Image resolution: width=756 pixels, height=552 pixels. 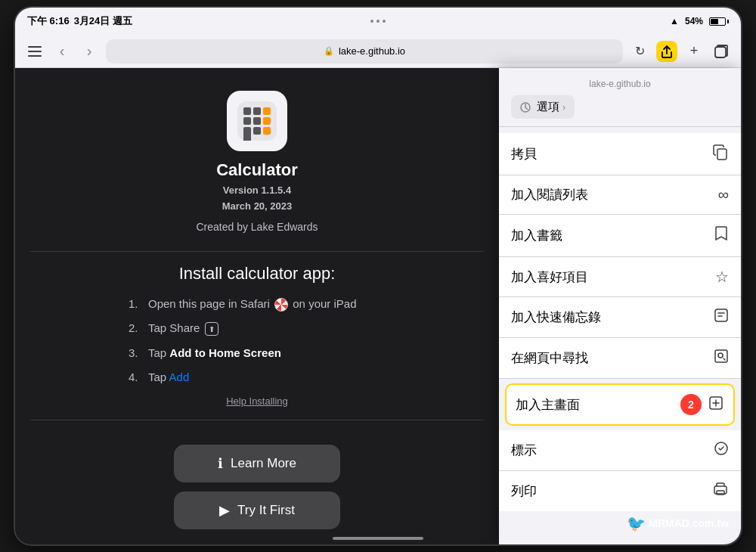 I want to click on sidebar-button, so click(x=35, y=51).